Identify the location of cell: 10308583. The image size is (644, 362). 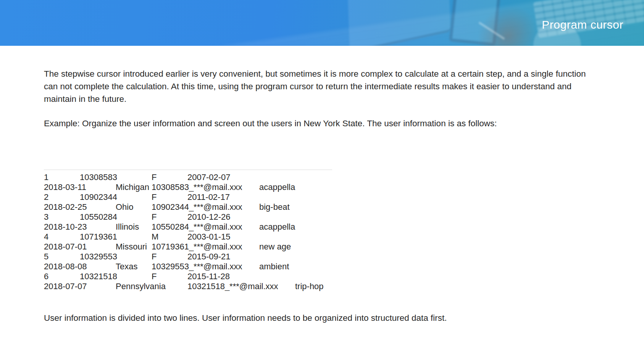
(98, 177).